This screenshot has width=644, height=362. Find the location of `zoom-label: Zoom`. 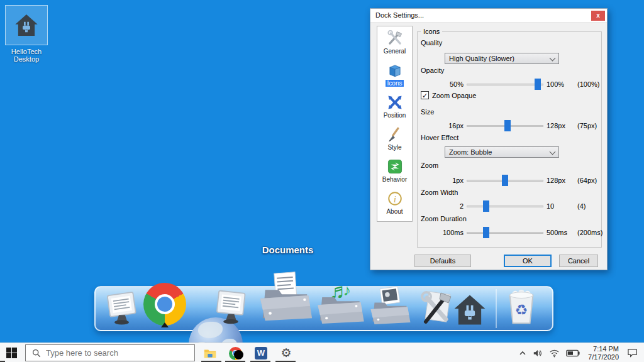

zoom-label: Zoom is located at coordinates (430, 165).